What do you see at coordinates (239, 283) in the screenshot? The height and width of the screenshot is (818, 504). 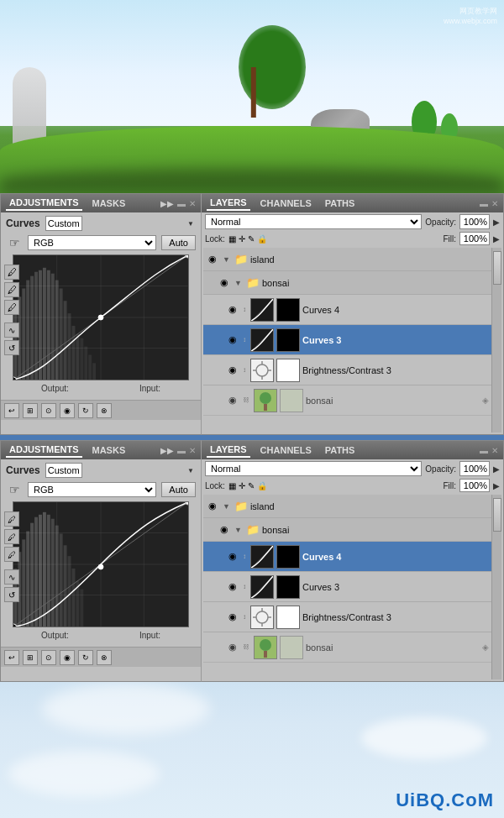 I see `arrow-bonsai-group-1: ▼` at bounding box center [239, 283].